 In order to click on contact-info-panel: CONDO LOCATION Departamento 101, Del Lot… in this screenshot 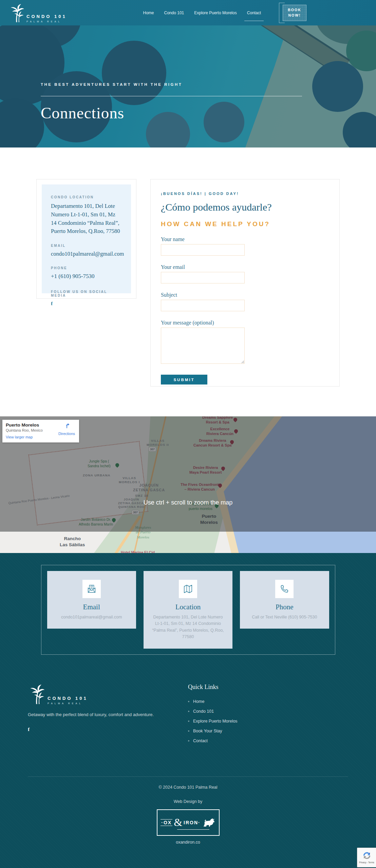, I will do `click(86, 239)`.